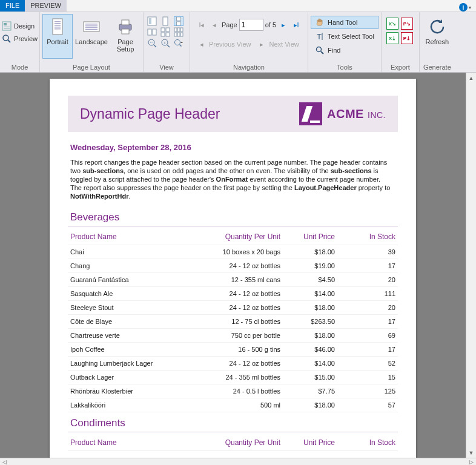 The image size is (476, 465). I want to click on scroll-up-icon: ▲, so click(471, 78).